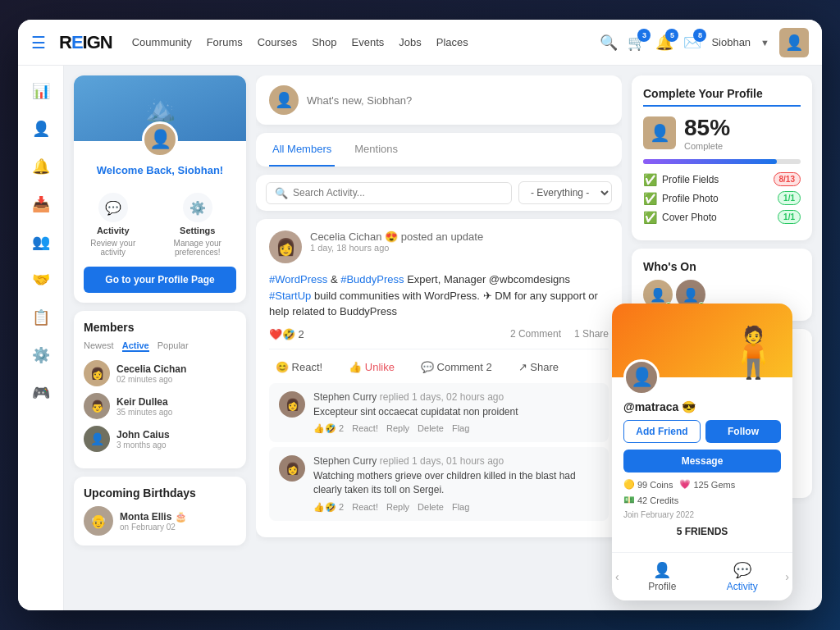 Image resolution: width=840 pixels, height=630 pixels. What do you see at coordinates (368, 43) in the screenshot?
I see `nav-events: Events` at bounding box center [368, 43].